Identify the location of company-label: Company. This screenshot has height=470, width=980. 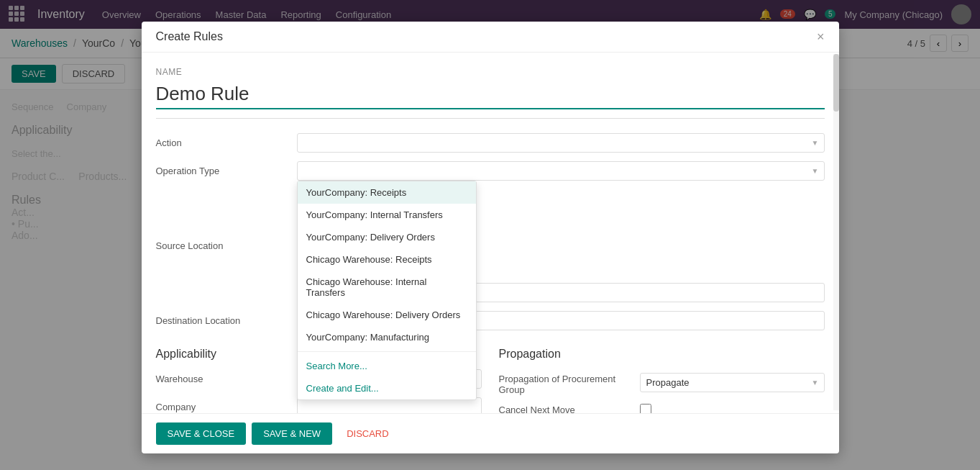
(221, 405).